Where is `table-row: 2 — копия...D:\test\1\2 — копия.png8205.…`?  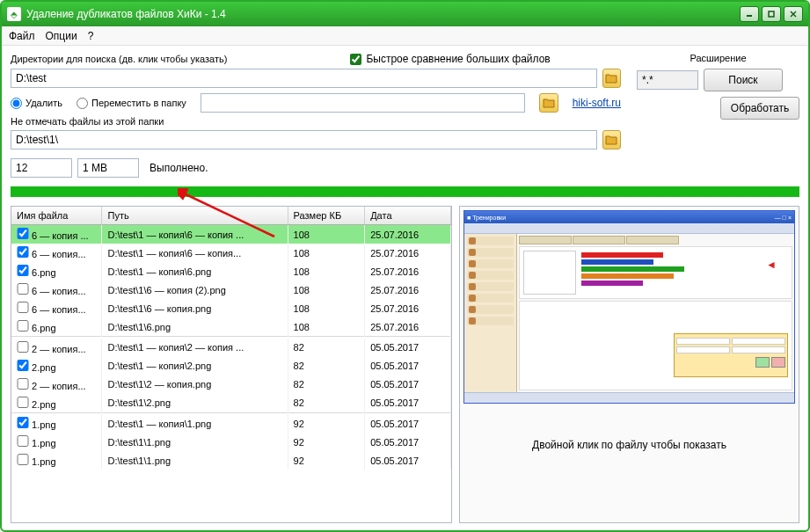 table-row: 2 — копия...D:\test\1\2 — копия.png8205.… is located at coordinates (231, 385).